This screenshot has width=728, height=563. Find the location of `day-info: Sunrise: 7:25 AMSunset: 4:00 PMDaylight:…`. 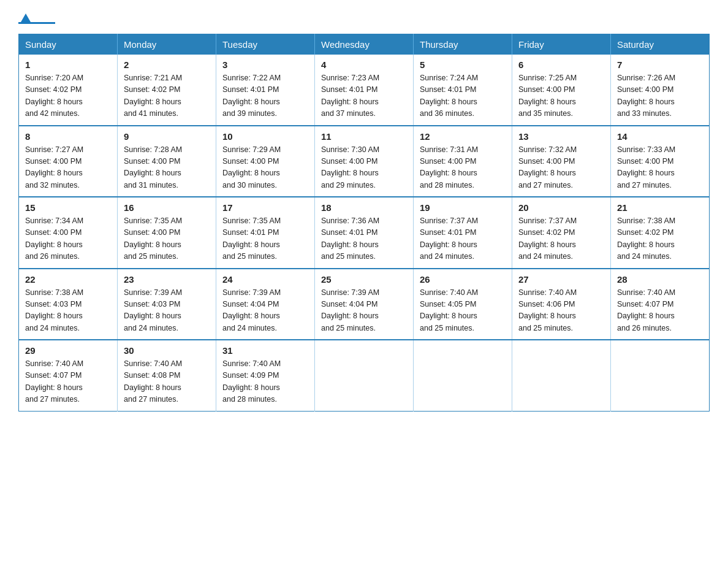

day-info: Sunrise: 7:25 AMSunset: 4:00 PMDaylight:… is located at coordinates (561, 96).